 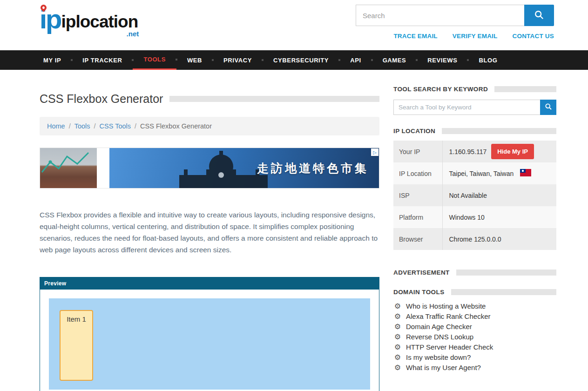 What do you see at coordinates (475, 306) in the screenshot?
I see `list-item: ⚙ Who is Hosting a Website` at bounding box center [475, 306].